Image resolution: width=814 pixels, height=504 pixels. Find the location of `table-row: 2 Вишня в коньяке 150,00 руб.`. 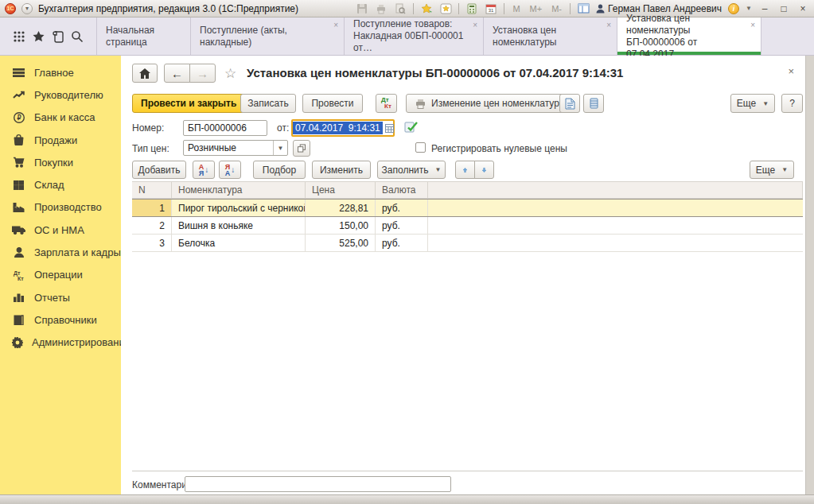

table-row: 2 Вишня в коньяке 150,00 руб. is located at coordinates (468, 226).